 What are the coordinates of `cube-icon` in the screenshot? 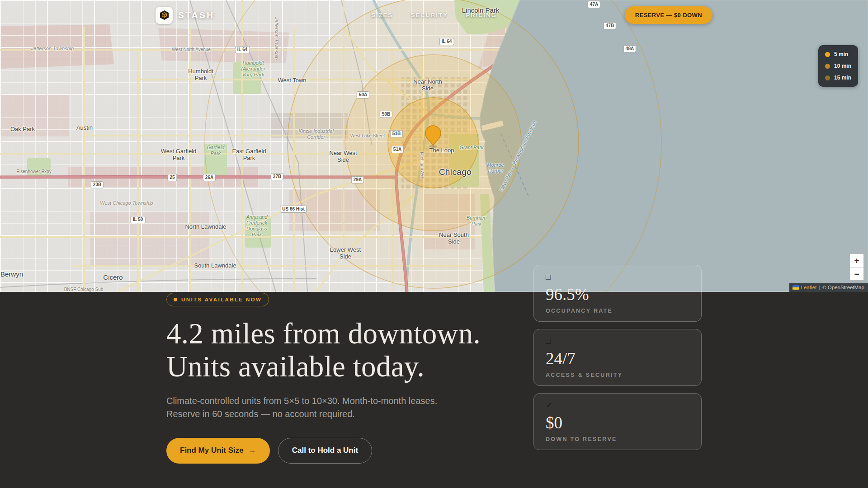 It's located at (165, 15).